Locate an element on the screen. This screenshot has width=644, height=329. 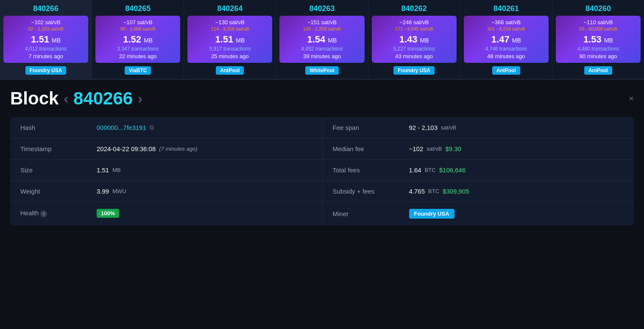
carousel-block-inner: ~246 sat/vB 171 - 4,045 sat/vB 1.43 MB 5… is located at coordinates (414, 39).